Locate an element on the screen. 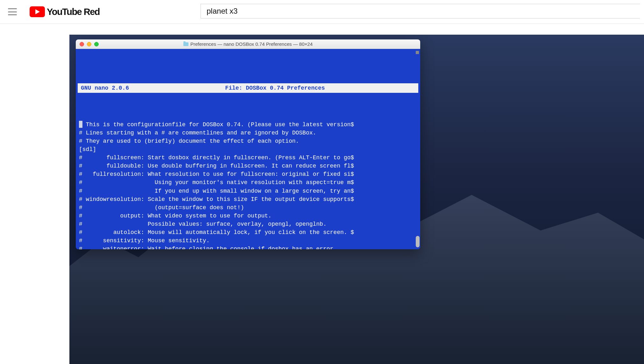  window-title: Preferences — nano DOSBox 0.74 Preferenc… is located at coordinates (248, 44).